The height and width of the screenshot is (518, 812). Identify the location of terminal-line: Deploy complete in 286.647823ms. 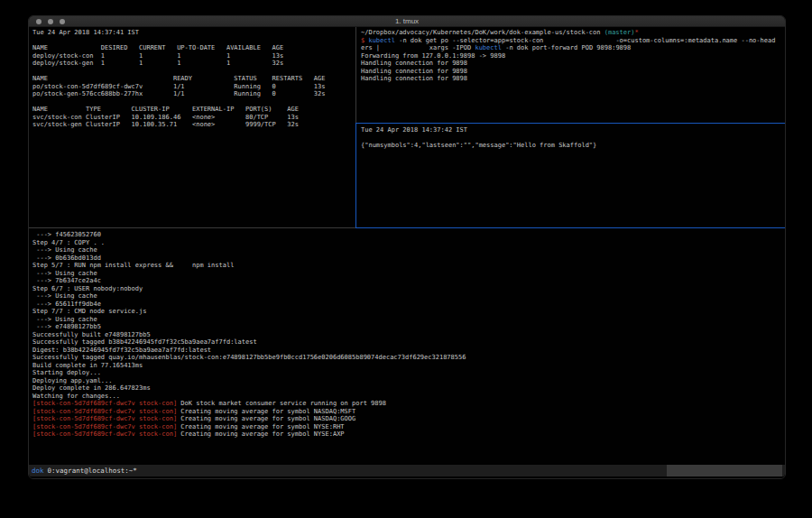
(409, 388).